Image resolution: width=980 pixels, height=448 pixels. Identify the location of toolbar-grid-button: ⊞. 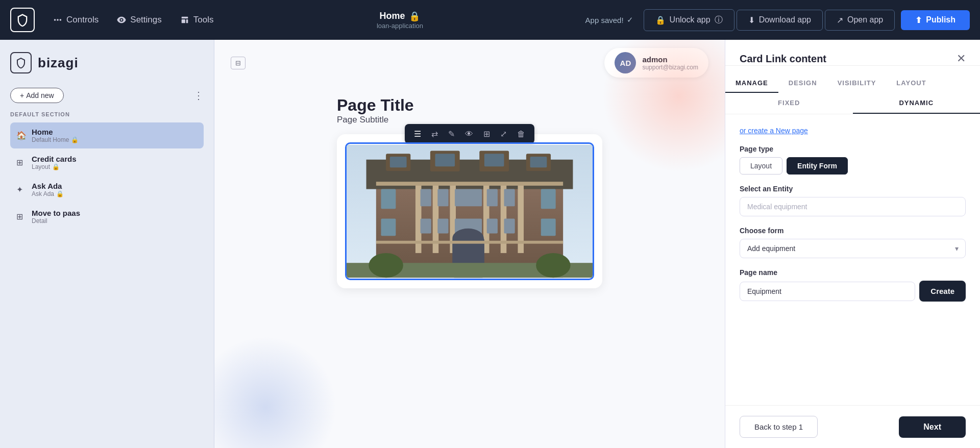
(487, 134).